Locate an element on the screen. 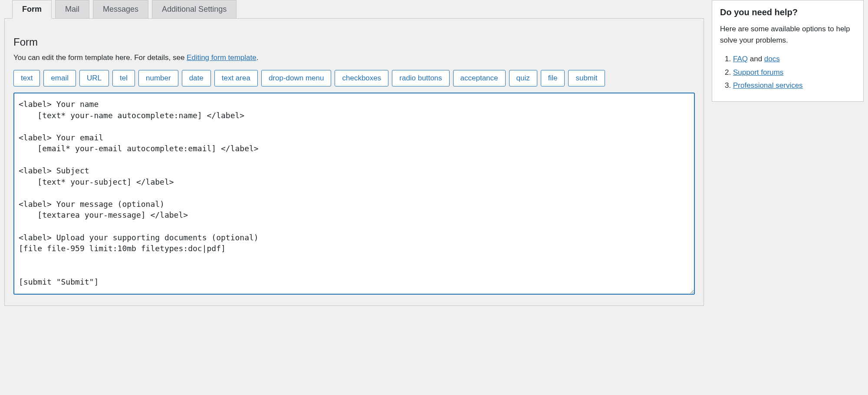 The image size is (868, 395). editing-form-template-link: Editing form template is located at coordinates (221, 57).